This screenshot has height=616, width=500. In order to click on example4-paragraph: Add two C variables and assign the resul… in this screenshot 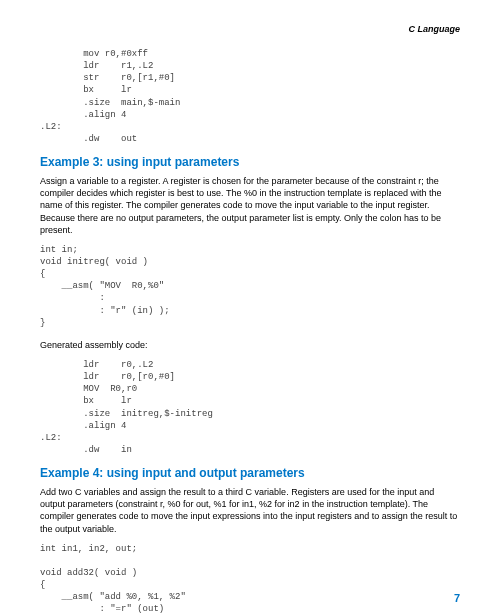, I will do `click(250, 510)`.